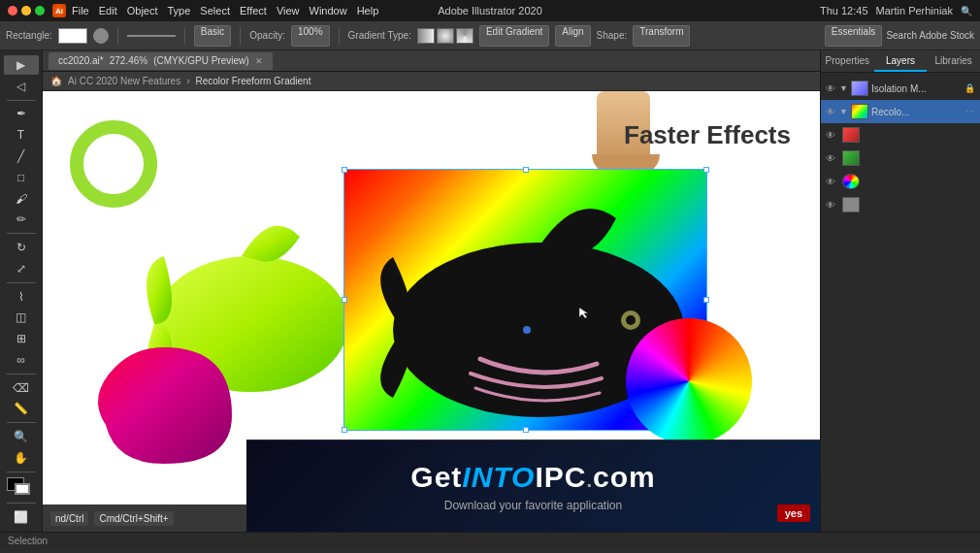  What do you see at coordinates (625, 477) in the screenshot?
I see `banner-com: com` at bounding box center [625, 477].